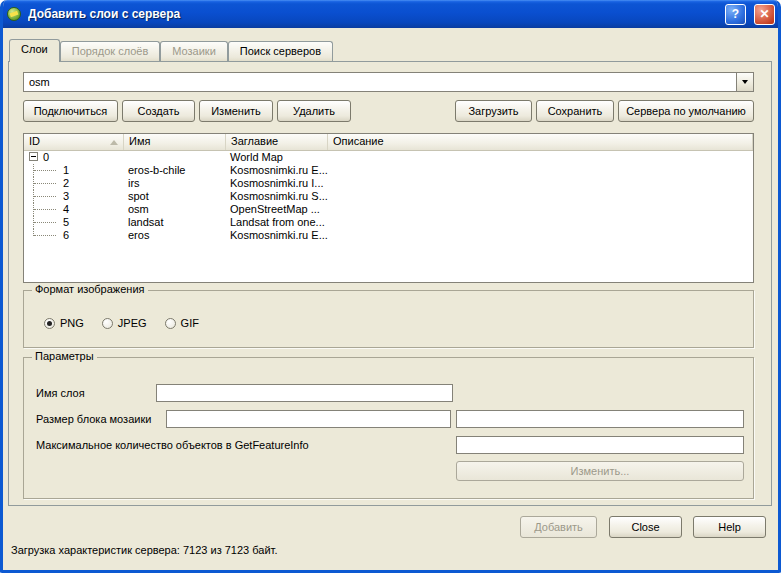 Image resolution: width=781 pixels, height=573 pixels. What do you see at coordinates (575, 111) in the screenshot?
I see `save-servers-button: Сохранить` at bounding box center [575, 111].